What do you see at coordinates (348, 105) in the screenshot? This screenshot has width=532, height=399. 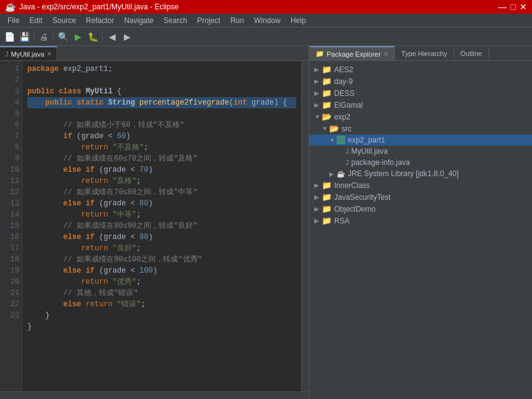 I see `tree-label-elgamal: ElGamal` at bounding box center [348, 105].